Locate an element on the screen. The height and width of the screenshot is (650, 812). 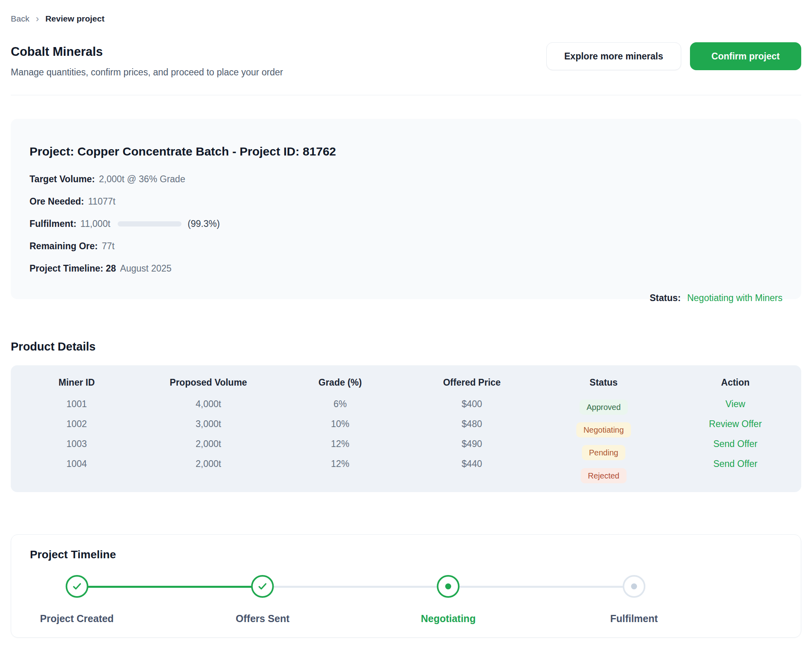
cell-miner-id: 1002 is located at coordinates (77, 424).